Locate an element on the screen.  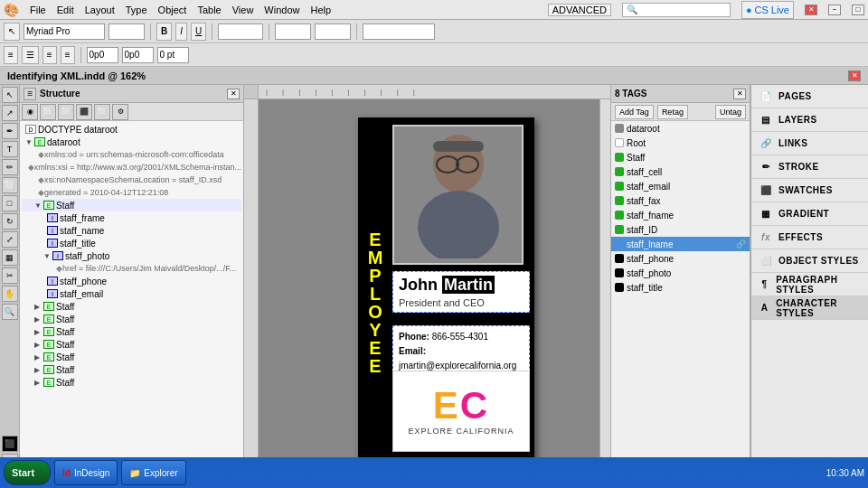
tree-attr-4: ◆ generated = 2010-04-12T12:21:08 is located at coordinates (132, 192).